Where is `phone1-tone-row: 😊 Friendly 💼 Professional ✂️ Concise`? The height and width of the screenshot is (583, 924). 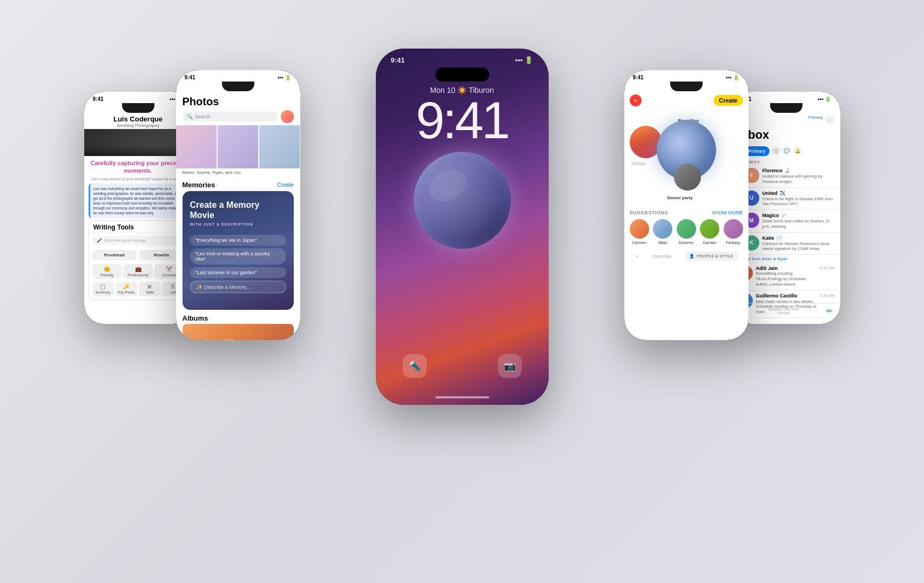 phone1-tone-row: 😊 Friendly 💼 Professional ✂️ Concise is located at coordinates (138, 272).